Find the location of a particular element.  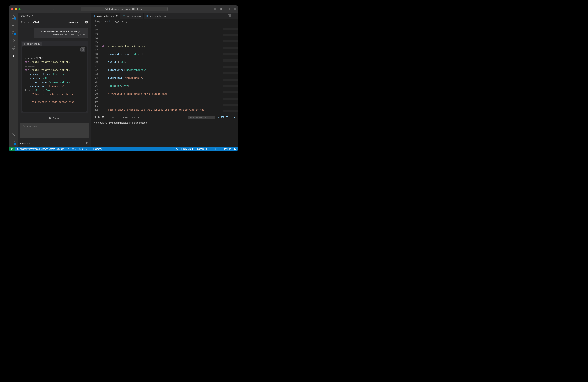

close-window is located at coordinates (12, 9).